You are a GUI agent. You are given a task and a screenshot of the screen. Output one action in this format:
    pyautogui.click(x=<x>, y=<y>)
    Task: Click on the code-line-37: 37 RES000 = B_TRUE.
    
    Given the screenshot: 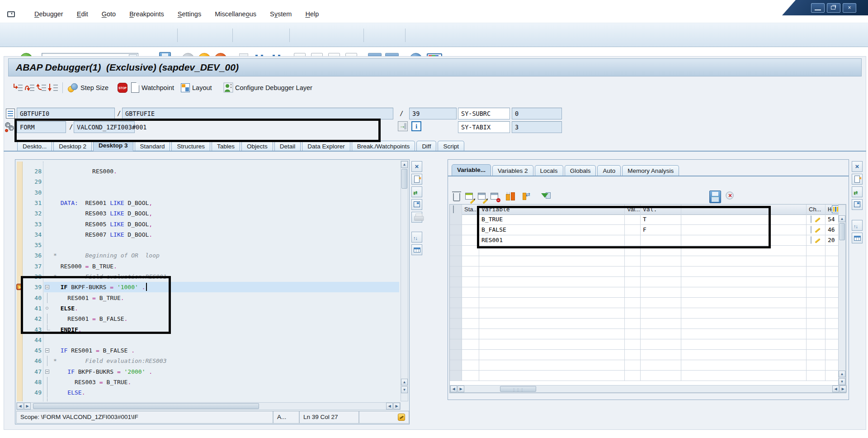 What is the action you would take?
    pyautogui.click(x=207, y=266)
    